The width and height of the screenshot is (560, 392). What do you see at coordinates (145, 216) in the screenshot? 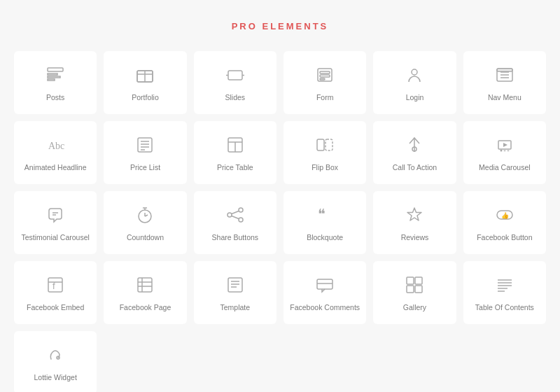
I see `countdown-icon` at bounding box center [145, 216].